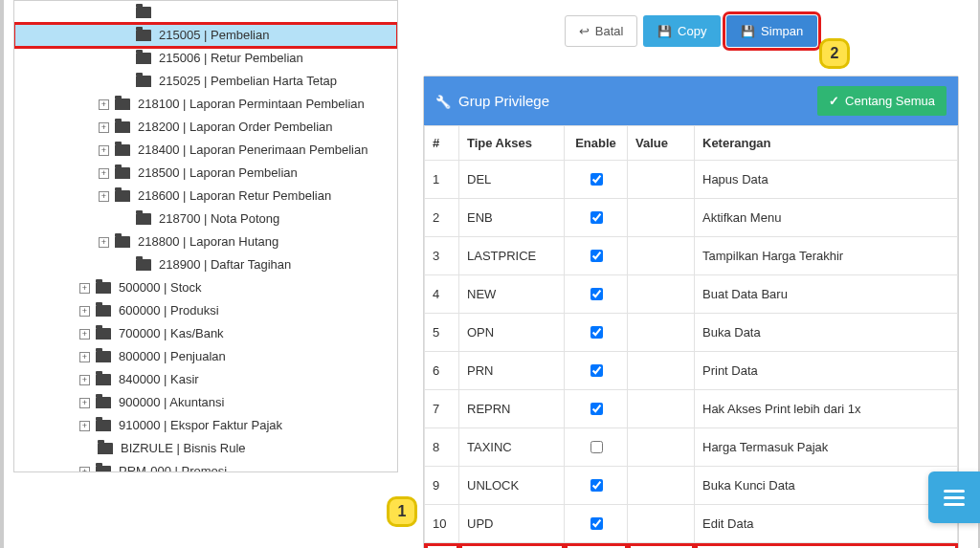 Image resolution: width=980 pixels, height=548 pixels. What do you see at coordinates (171, 334) in the screenshot?
I see `tree-item-label: 700000 | Kas/Bank` at bounding box center [171, 334].